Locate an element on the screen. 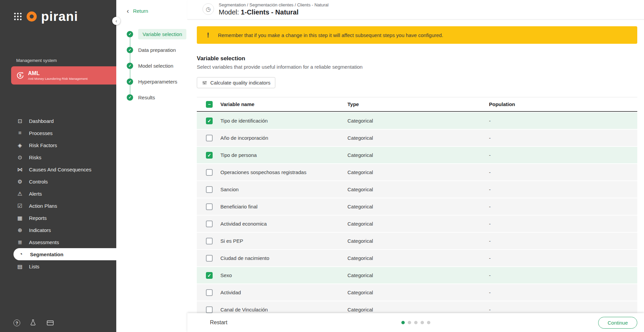  step-hyperparameters: ✓ Hyperparameters is located at coordinates (157, 81).